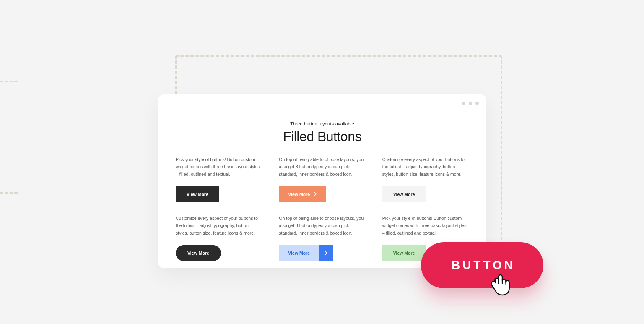  What do you see at coordinates (303, 194) in the screenshot?
I see `view-more-button-orange: View More` at bounding box center [303, 194].